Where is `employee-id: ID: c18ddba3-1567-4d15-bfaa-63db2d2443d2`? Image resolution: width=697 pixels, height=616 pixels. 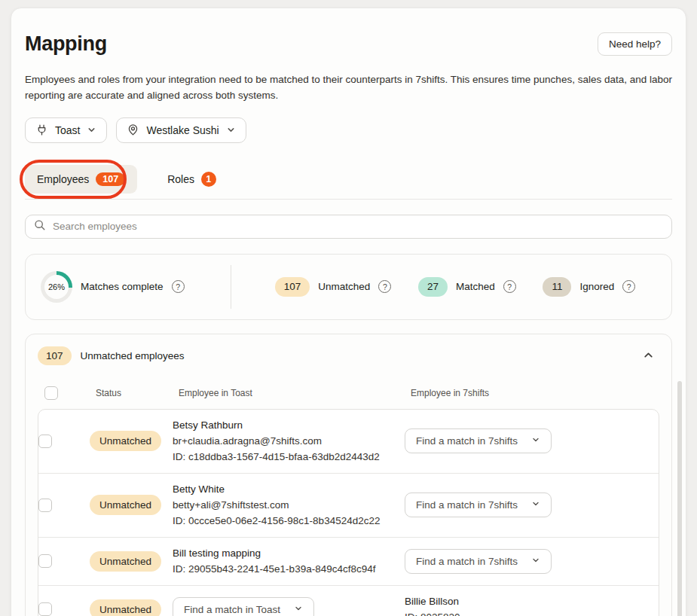 employee-id: ID: c18ddba3-1567-4d15-bfaa-63db2d2443d2 is located at coordinates (289, 457).